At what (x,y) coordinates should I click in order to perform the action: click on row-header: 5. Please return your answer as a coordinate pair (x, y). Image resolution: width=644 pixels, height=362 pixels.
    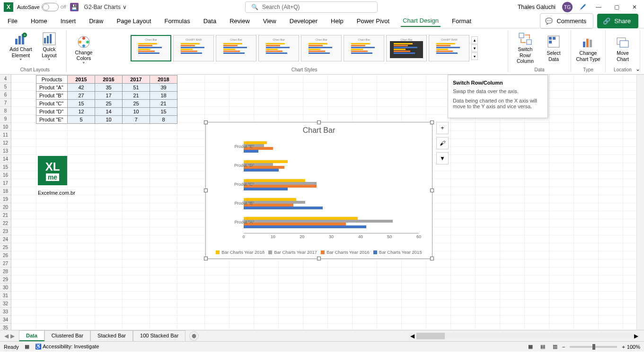
    Looking at the image, I should click on (6, 87).